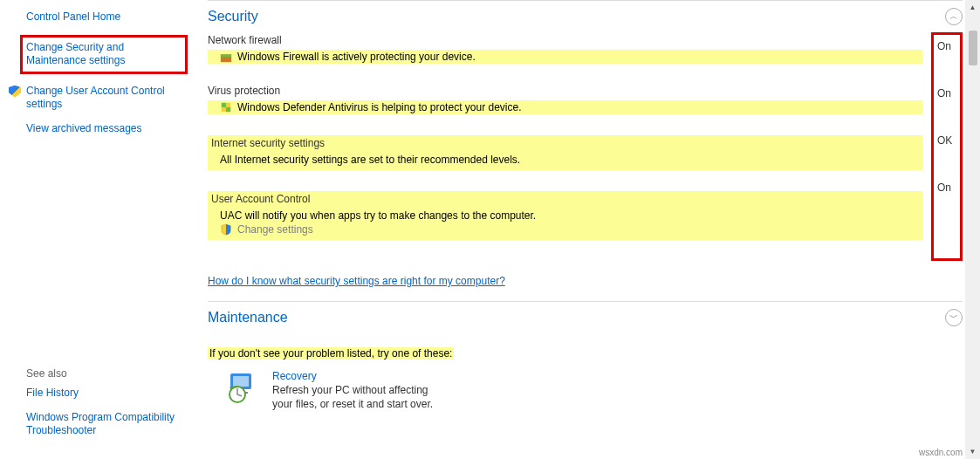 This screenshot has width=980, height=459. What do you see at coordinates (954, 318) in the screenshot?
I see `expand-maintenance-button: ﹀` at bounding box center [954, 318].